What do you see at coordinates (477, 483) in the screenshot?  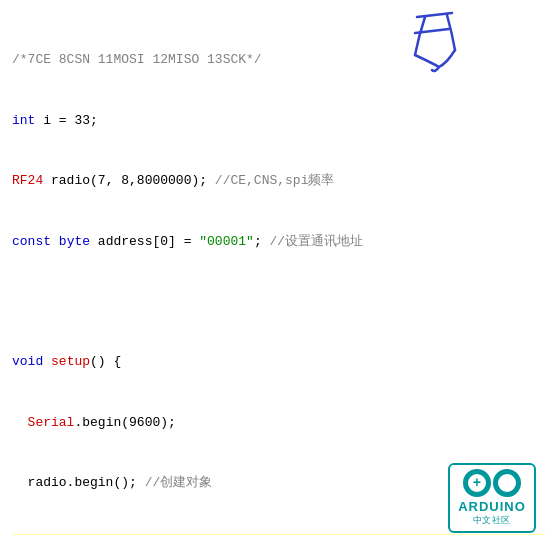 I see `arduino-circle-left` at bounding box center [477, 483].